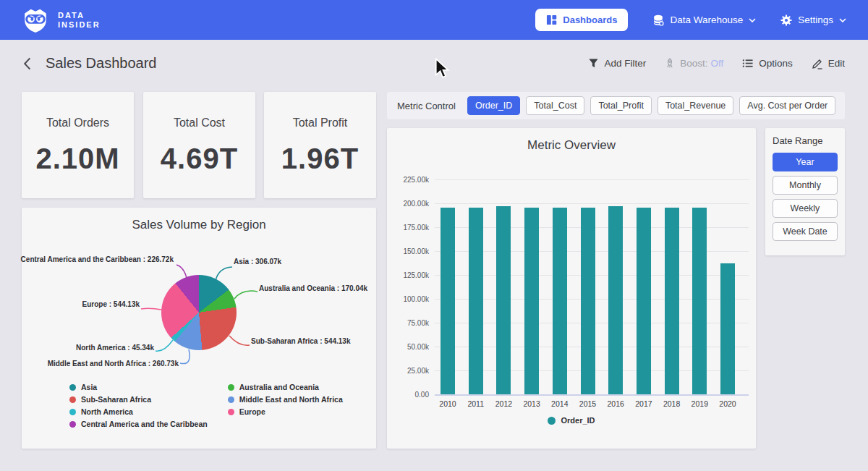  What do you see at coordinates (410, 179) in the screenshot?
I see `y-tick-label: 225.00k` at bounding box center [410, 179].